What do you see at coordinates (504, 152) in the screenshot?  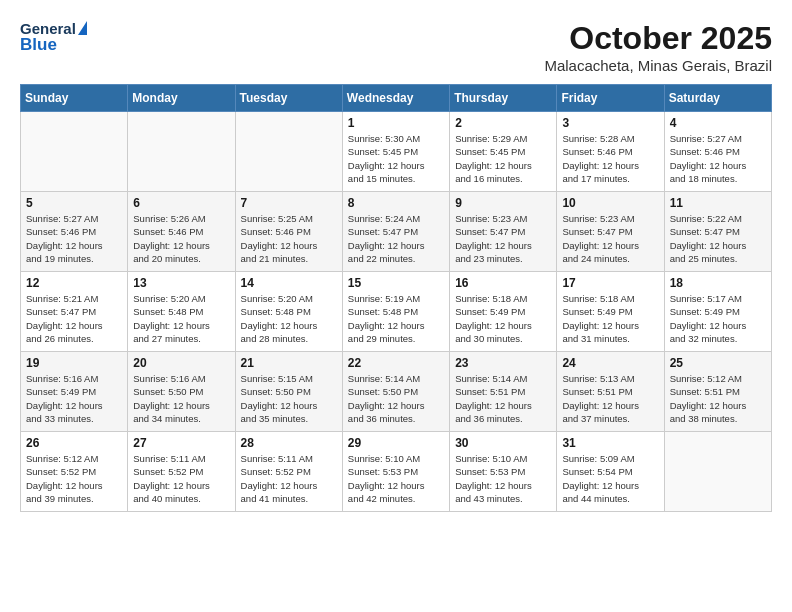 I see `calendar-cell: 2Sunrise: 5:29 AM Sunset: 5:45 PM Daylig…` at bounding box center [504, 152].